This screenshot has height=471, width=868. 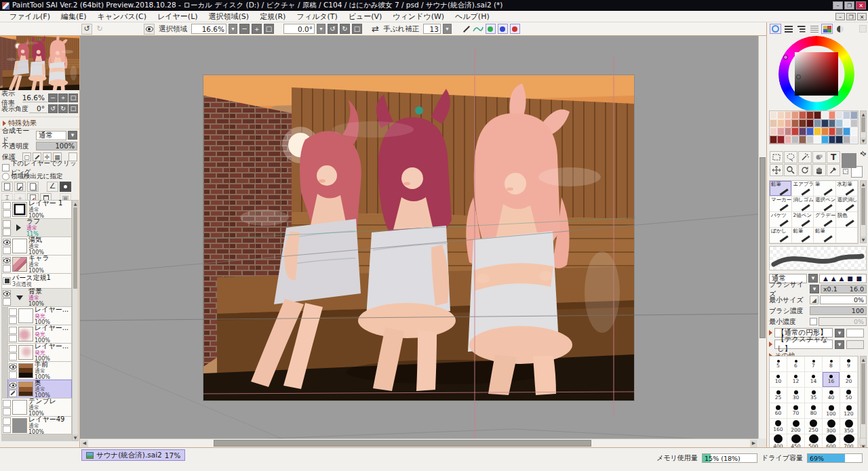 What do you see at coordinates (796, 427) in the screenshot?
I see `brush-size-200: 200` at bounding box center [796, 427].